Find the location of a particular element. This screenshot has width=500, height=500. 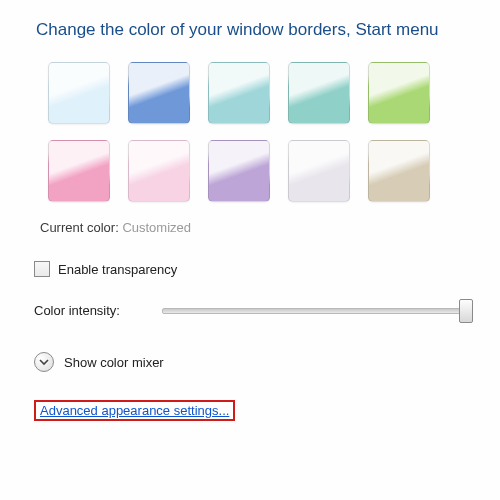

transparency-checkbox is located at coordinates (42, 269).